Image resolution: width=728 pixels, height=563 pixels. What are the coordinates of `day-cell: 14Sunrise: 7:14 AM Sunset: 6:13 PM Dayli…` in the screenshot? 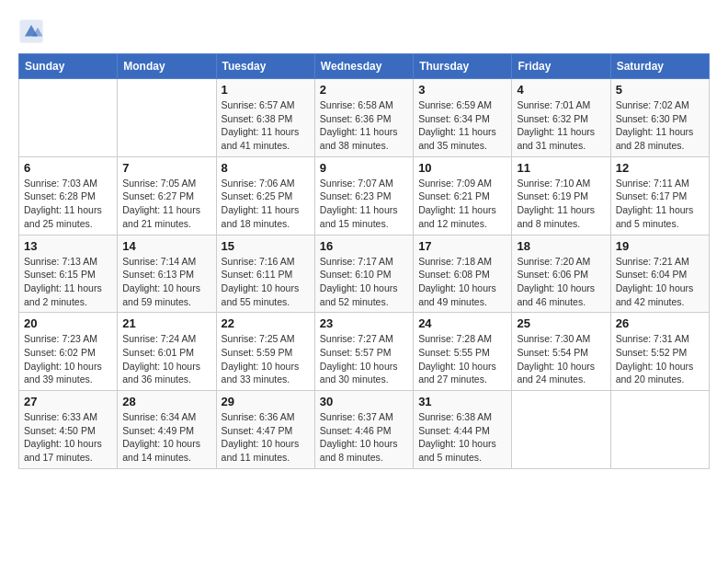 It's located at (167, 274).